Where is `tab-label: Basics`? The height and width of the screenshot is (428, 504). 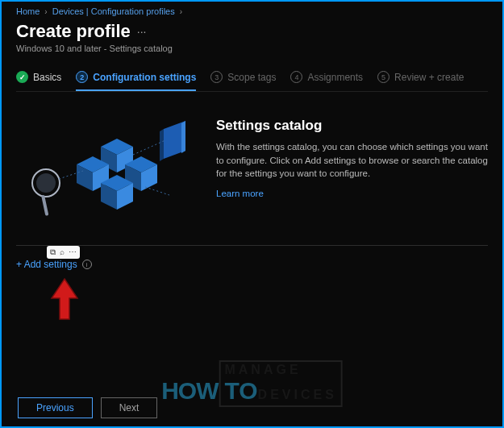
tab-label: Basics is located at coordinates (47, 77).